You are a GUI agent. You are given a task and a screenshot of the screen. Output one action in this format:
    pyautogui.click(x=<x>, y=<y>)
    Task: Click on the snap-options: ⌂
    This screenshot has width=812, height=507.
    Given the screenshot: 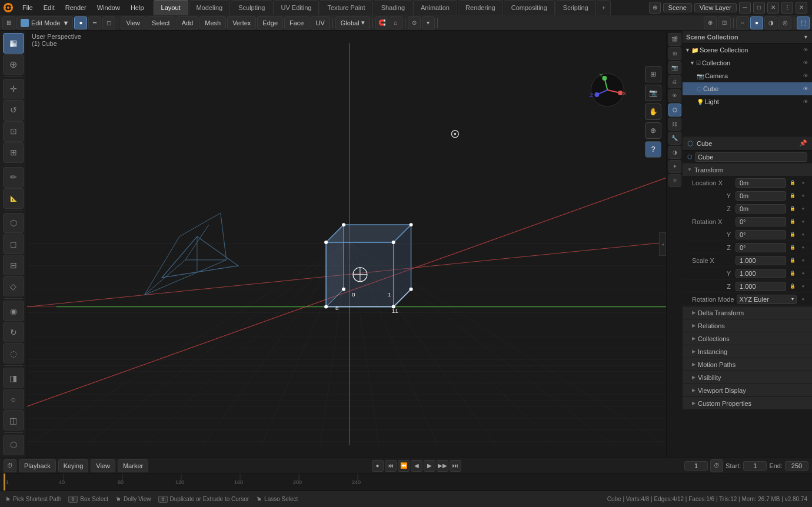 What is the action you would take?
    pyautogui.click(x=396, y=23)
    